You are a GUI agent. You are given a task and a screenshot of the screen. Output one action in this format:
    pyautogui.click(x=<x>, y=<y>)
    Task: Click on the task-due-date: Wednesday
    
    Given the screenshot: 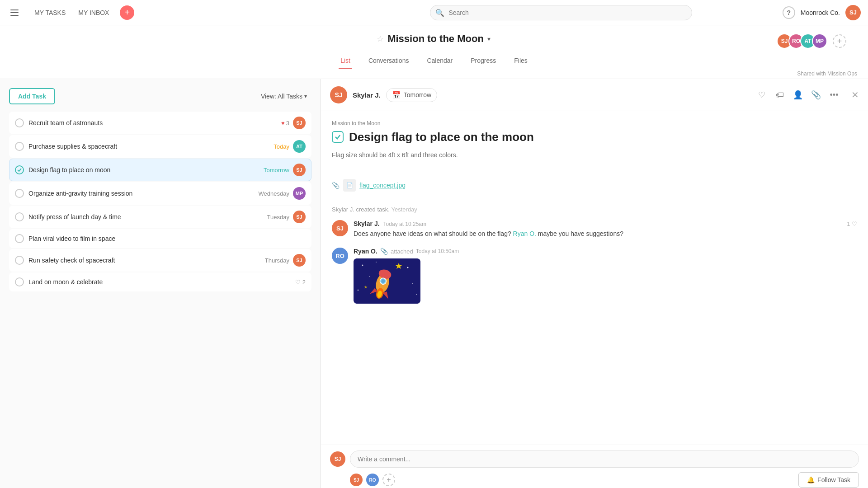 What is the action you would take?
    pyautogui.click(x=274, y=193)
    